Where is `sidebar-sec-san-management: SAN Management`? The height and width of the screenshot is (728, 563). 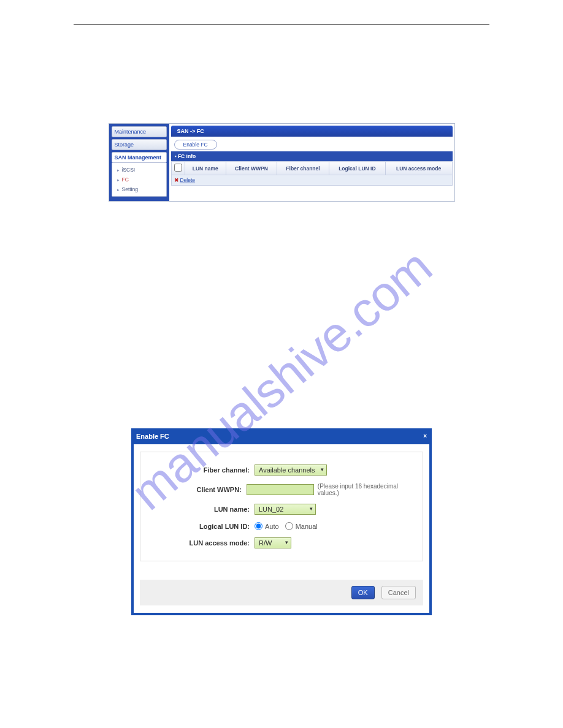 sidebar-sec-san-management: SAN Management is located at coordinates (139, 157).